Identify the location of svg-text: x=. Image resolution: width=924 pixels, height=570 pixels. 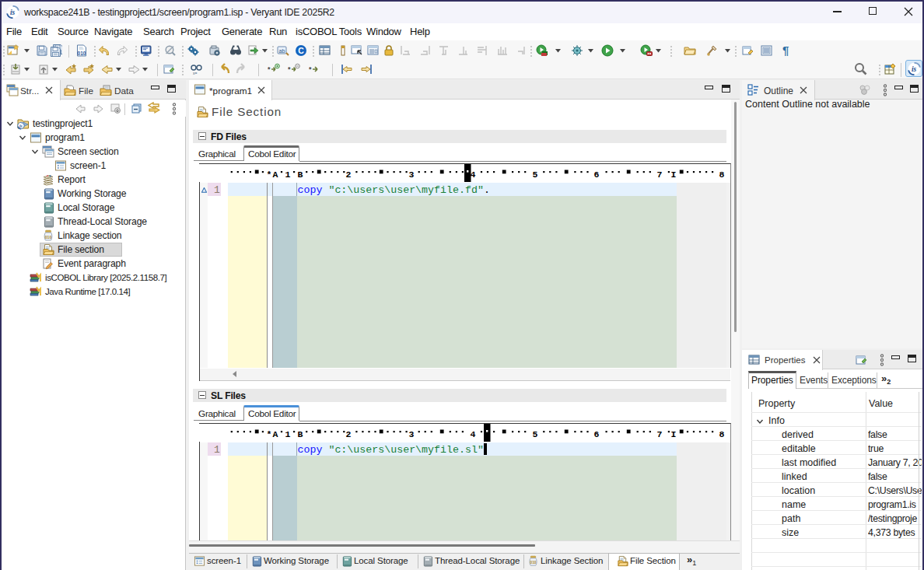
(195, 73).